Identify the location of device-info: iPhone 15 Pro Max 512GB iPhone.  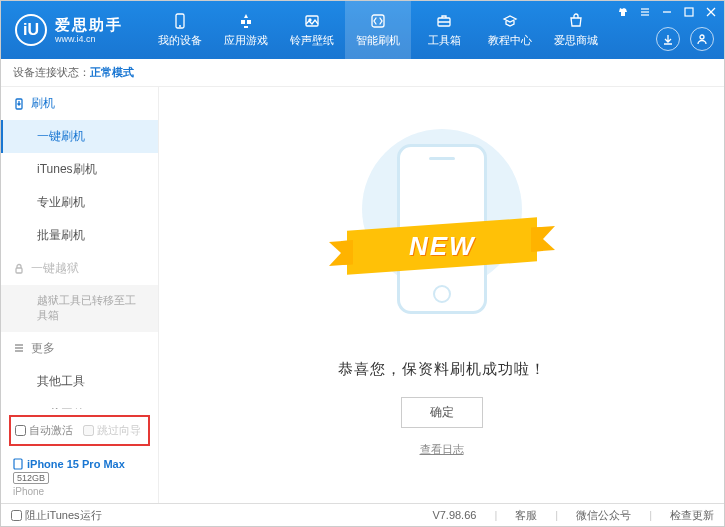
(80, 478).